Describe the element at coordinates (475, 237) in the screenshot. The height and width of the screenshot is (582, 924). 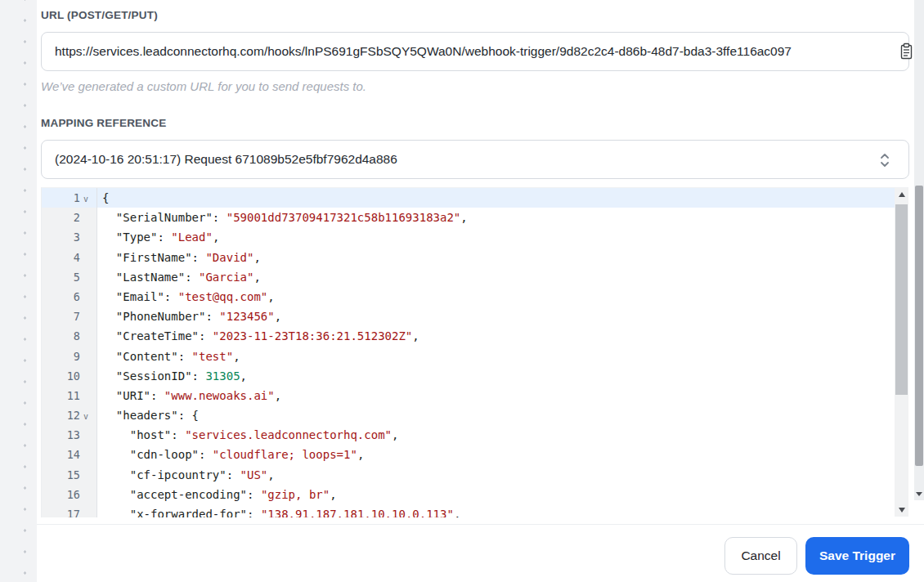
I see `code-line: 3 "Type": "Lead",` at that location.